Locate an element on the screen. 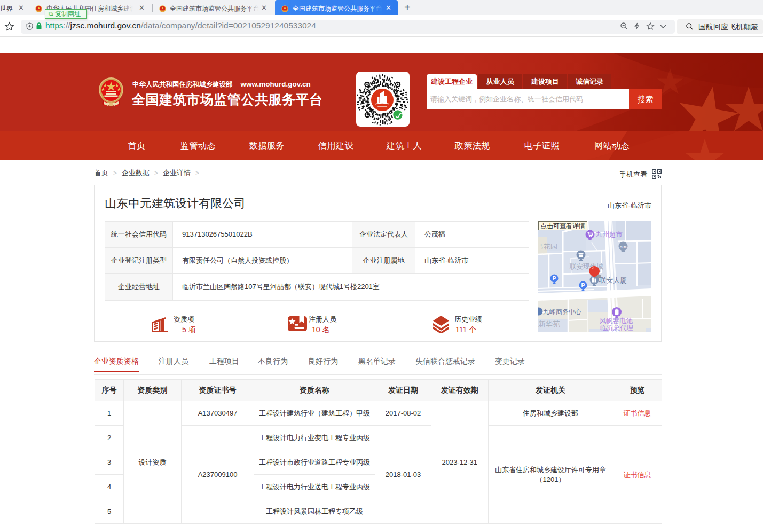 The image size is (763, 532). svg-text: 临沂总代理 is located at coordinates (617, 328).